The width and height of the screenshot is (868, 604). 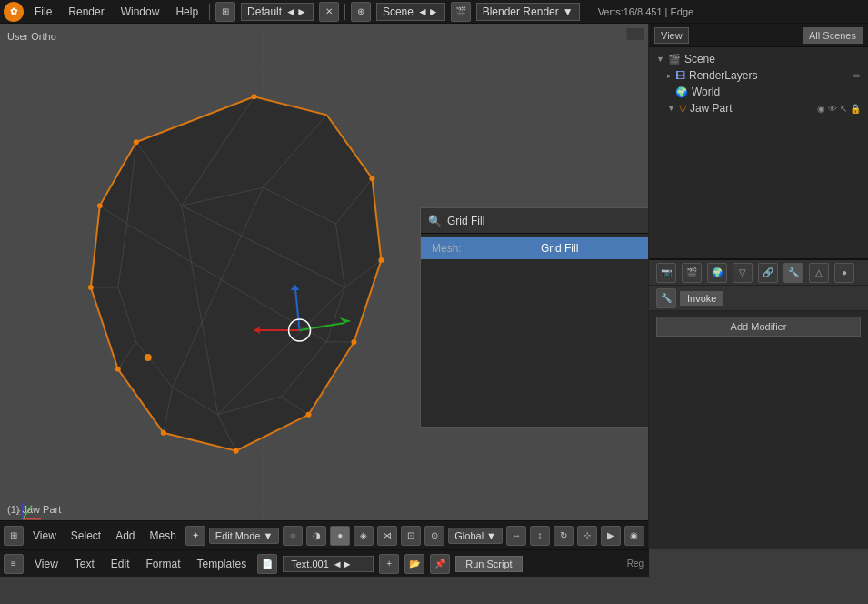 What do you see at coordinates (361, 12) in the screenshot?
I see `scene-icon: ⊕` at bounding box center [361, 12].